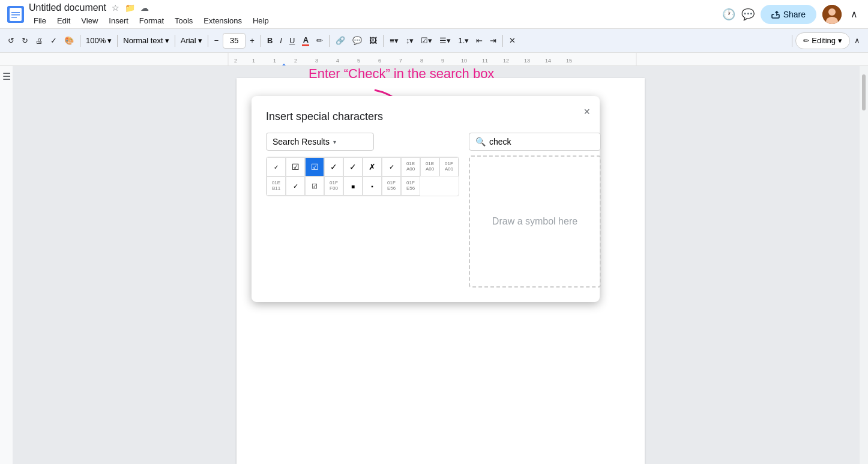  What do you see at coordinates (319, 41) in the screenshot?
I see `highlight-button: ✏` at bounding box center [319, 41].